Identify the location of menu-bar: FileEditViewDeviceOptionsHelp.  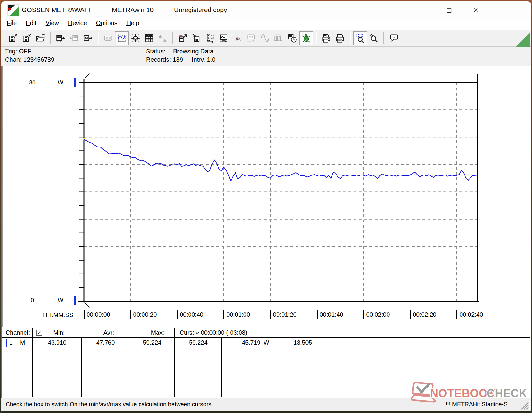
(266, 24).